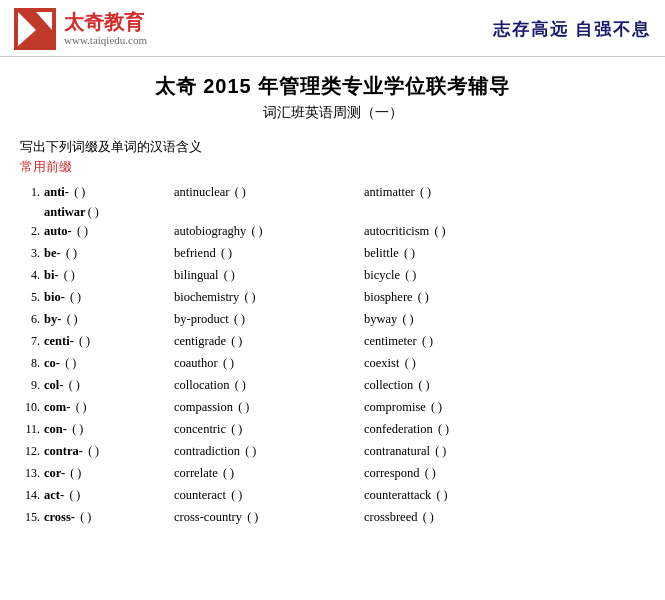 The image size is (665, 600). Describe the element at coordinates (109, 297) in the screenshot. I see `col1-prefix: bio- ( )` at that location.